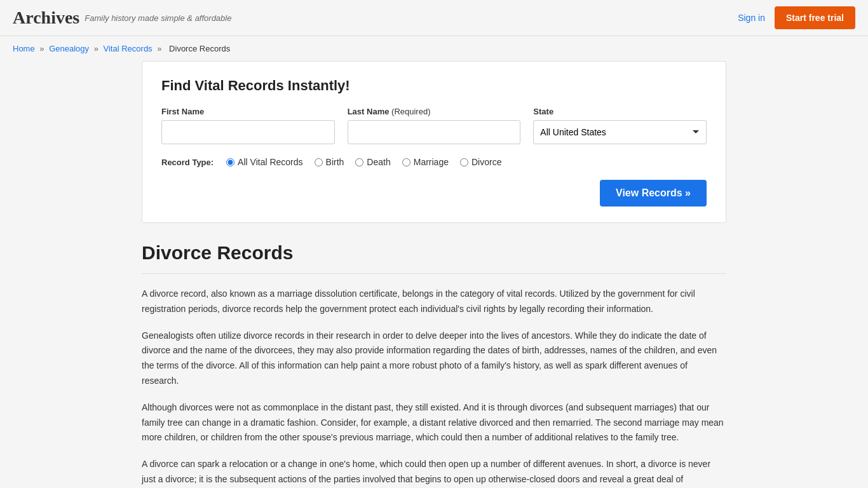 Image resolution: width=868 pixels, height=488 pixels. What do you see at coordinates (363, 162) in the screenshot?
I see `radio-options: All Vital Records Birth Death Marriage D…` at bounding box center [363, 162].